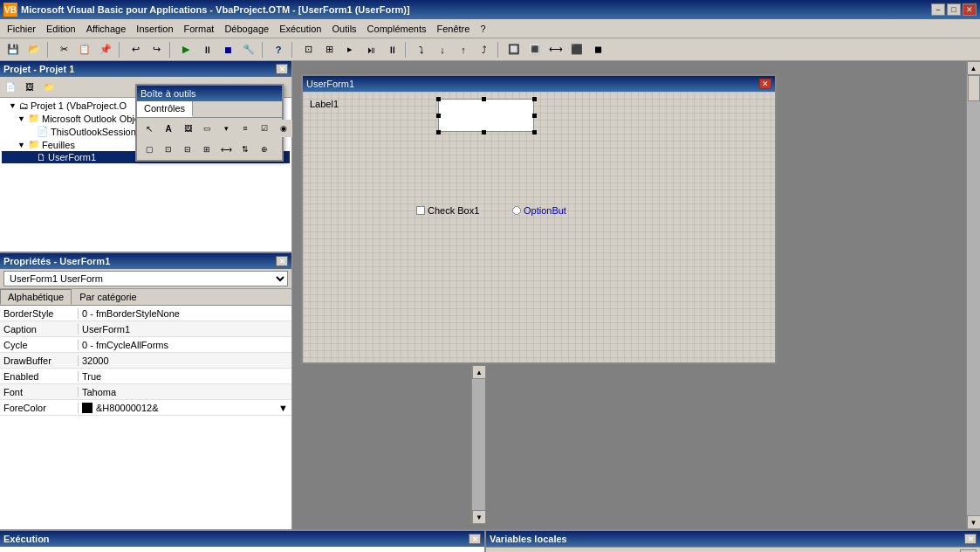 This screenshot has width=980, height=552. I want to click on userform-close-btn: ✕, so click(765, 84).